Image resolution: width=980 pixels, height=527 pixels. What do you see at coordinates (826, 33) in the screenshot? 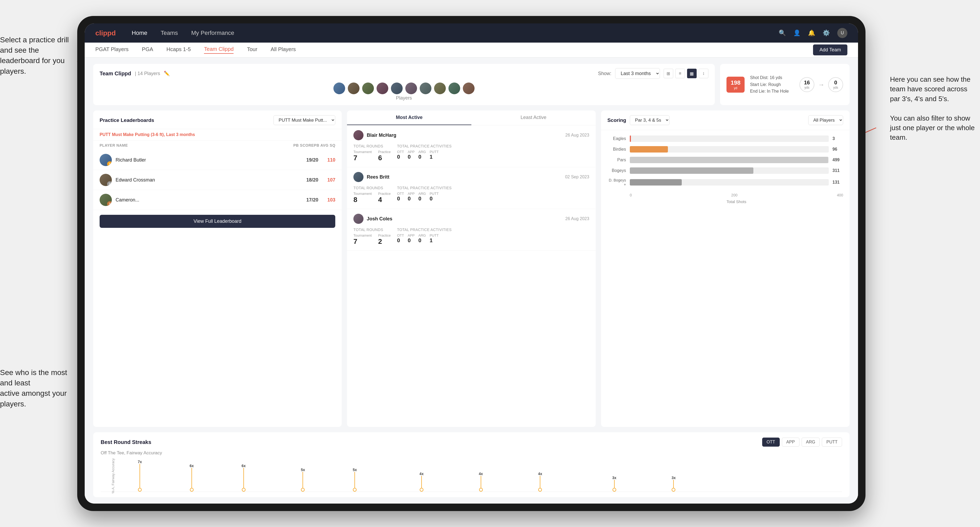
I see `settings-icon: ⚙️` at bounding box center [826, 33].